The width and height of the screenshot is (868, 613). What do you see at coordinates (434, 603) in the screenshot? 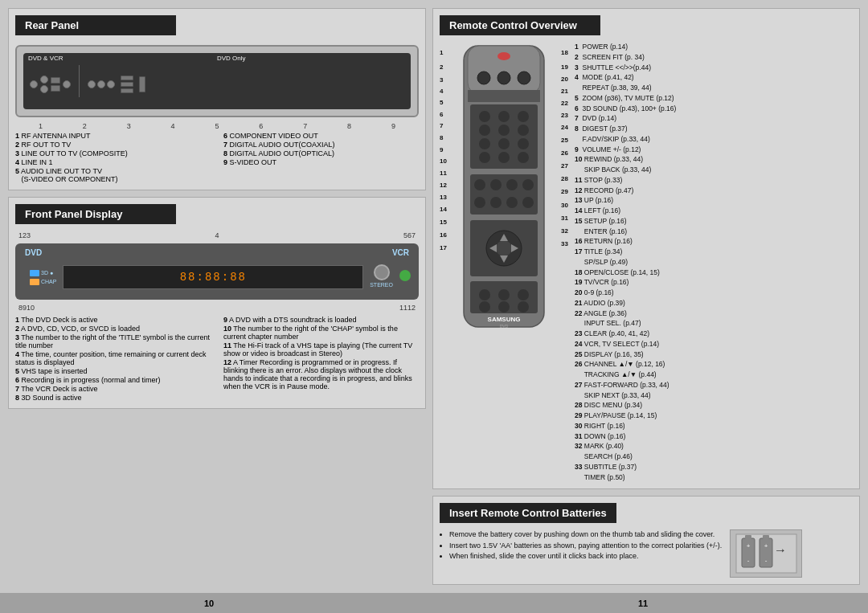
I see `bottom-bar: 10 11` at bounding box center [434, 603].